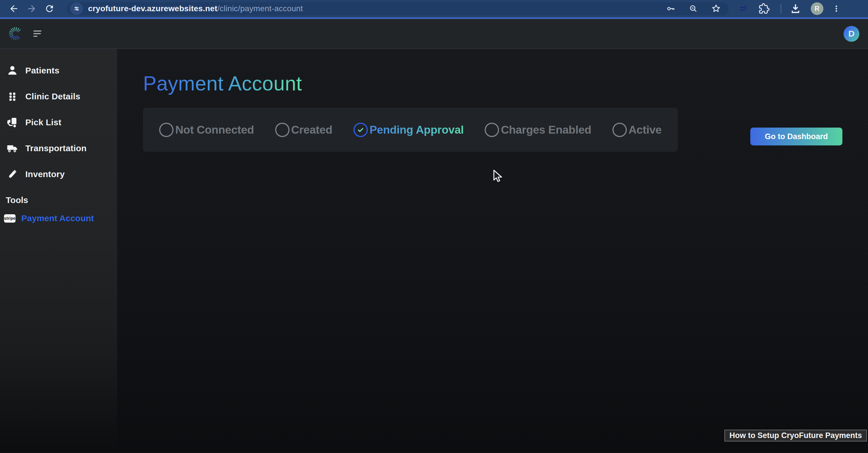 The width and height of the screenshot is (868, 453). Describe the element at coordinates (671, 9) in the screenshot. I see `password-key-icon` at that location.